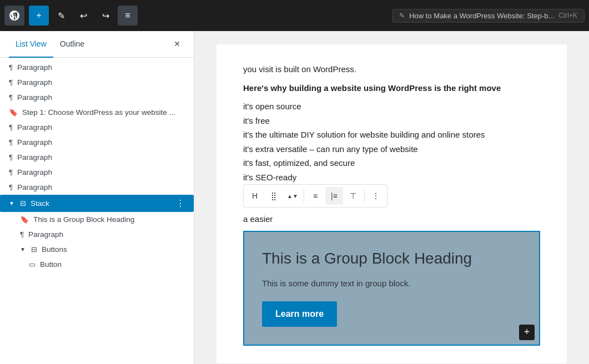  Describe the element at coordinates (180, 203) in the screenshot. I see `item-options-icon: ⋮` at that location.